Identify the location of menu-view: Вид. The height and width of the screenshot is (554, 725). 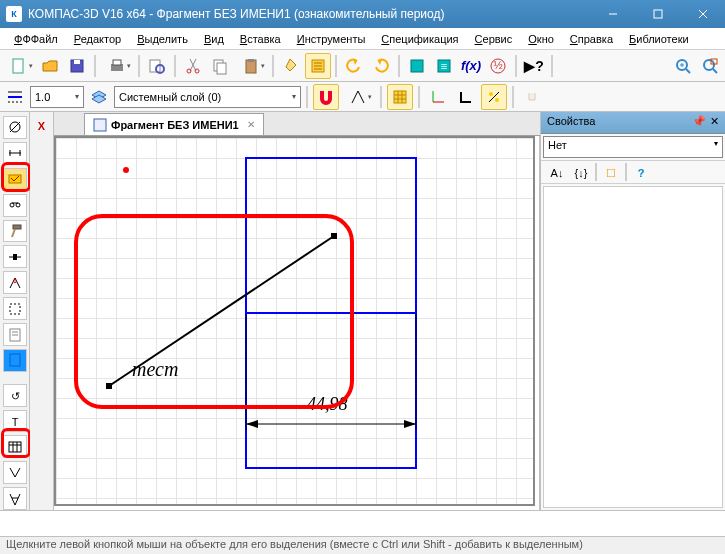
(214, 39).